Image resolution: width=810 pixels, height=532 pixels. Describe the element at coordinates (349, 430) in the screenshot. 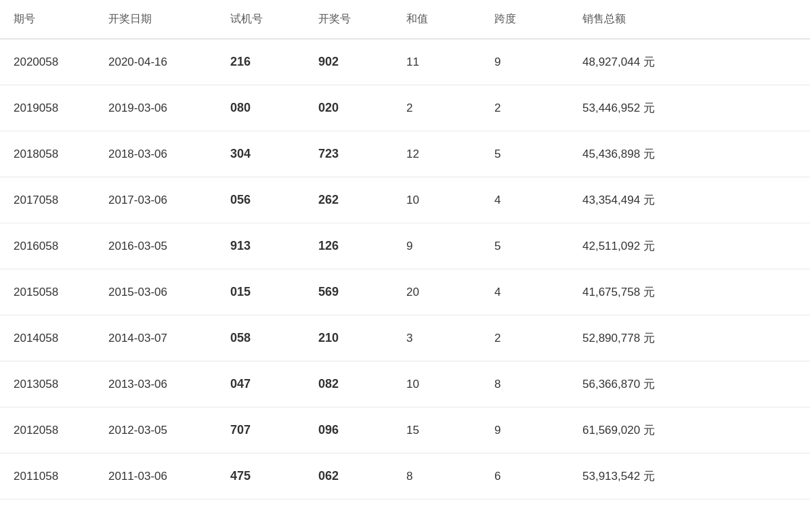

I see `cell-winning: 096` at that location.